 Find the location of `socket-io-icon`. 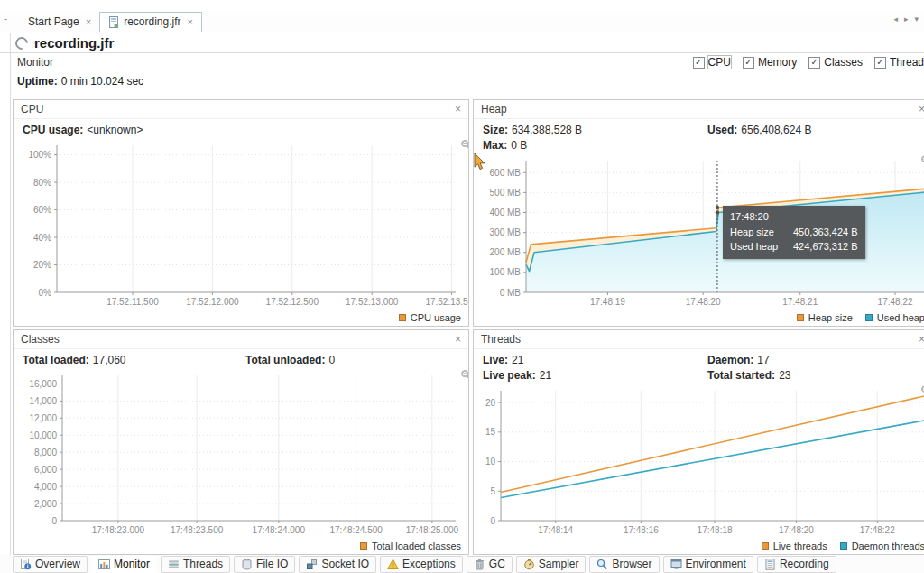

socket-io-icon is located at coordinates (312, 565).